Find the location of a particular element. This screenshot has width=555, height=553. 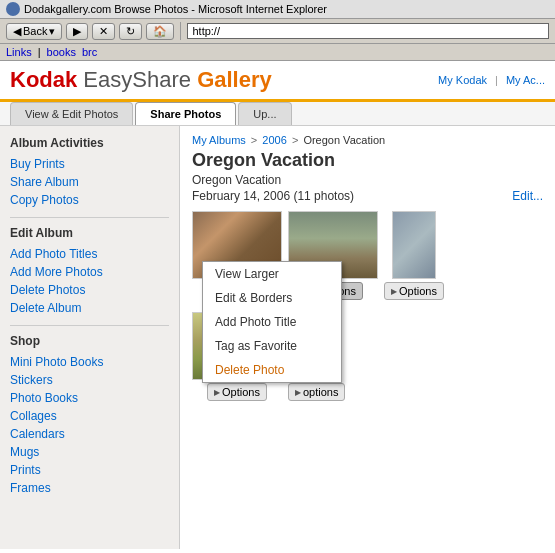

sidebar-mini-photo-books: Mini Photo Books is located at coordinates (90, 362).